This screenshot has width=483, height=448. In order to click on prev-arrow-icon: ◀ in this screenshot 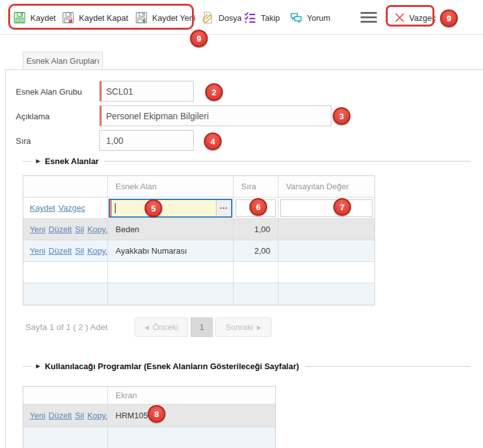, I will do `click(146, 327)`.